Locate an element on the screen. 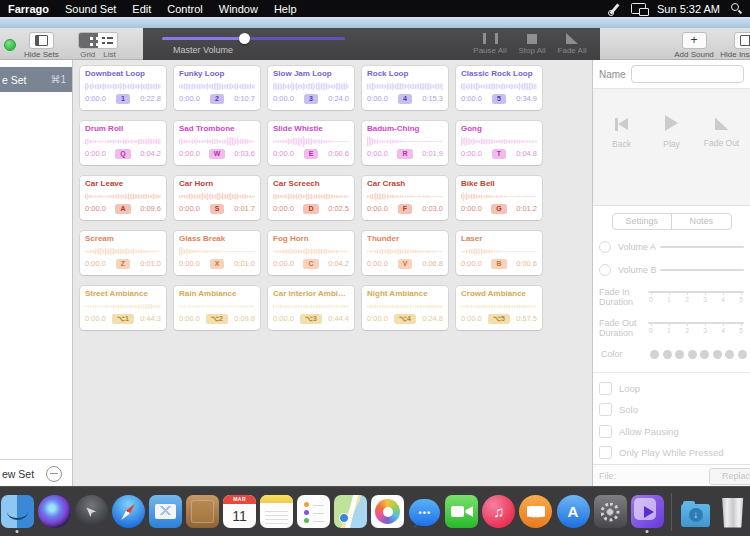 This screenshot has width=750, height=536. dock-books-icon is located at coordinates (536, 512).